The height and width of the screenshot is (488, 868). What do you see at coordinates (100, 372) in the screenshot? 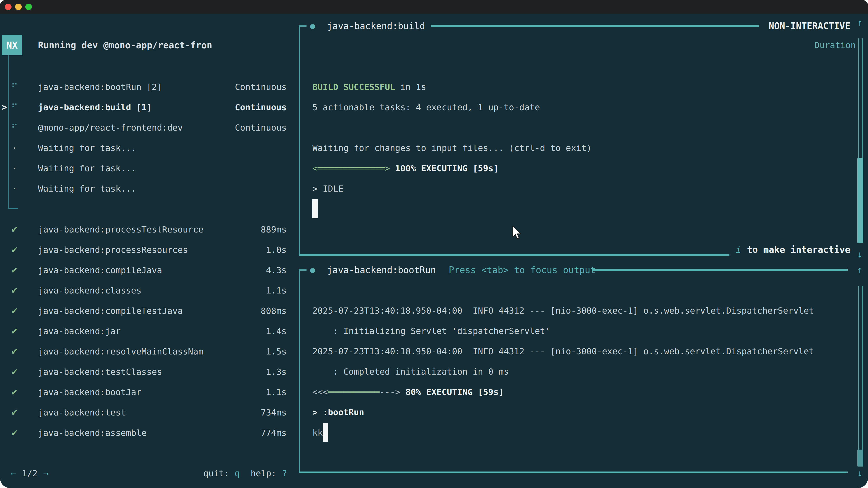
I see `task-label: java-backend:testClasses` at bounding box center [100, 372].